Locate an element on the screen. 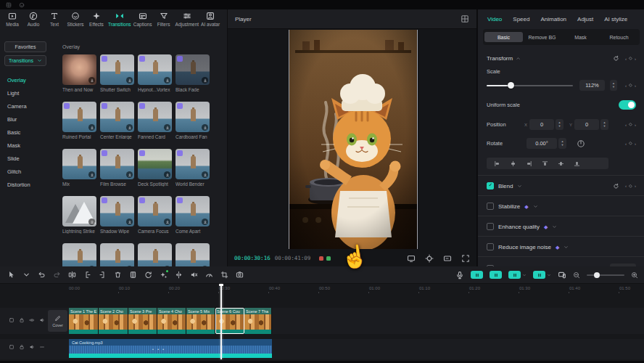 This screenshot has height=363, width=644. align-right-icon is located at coordinates (529, 164).